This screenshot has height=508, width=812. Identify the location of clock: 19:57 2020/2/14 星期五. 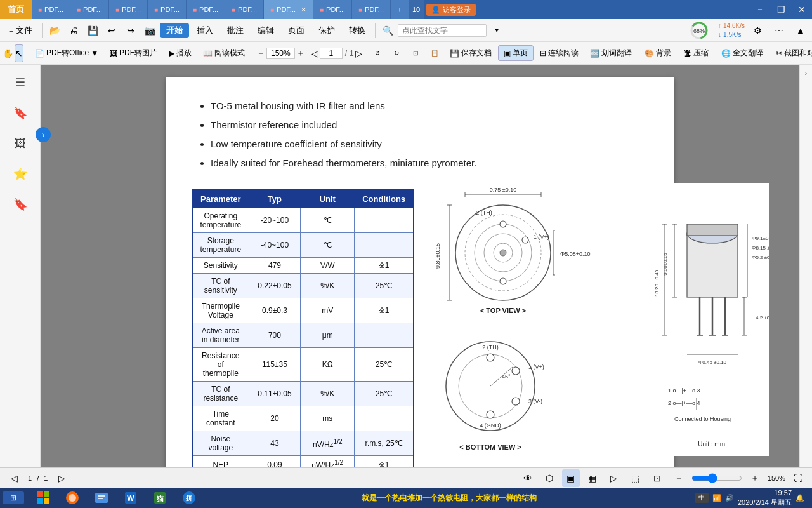
(765, 498).